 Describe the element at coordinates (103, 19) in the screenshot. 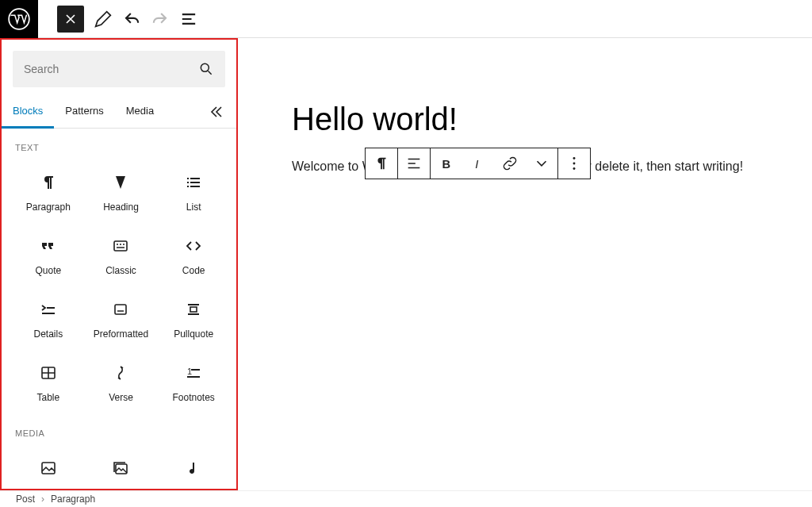

I see `tools-button` at that location.